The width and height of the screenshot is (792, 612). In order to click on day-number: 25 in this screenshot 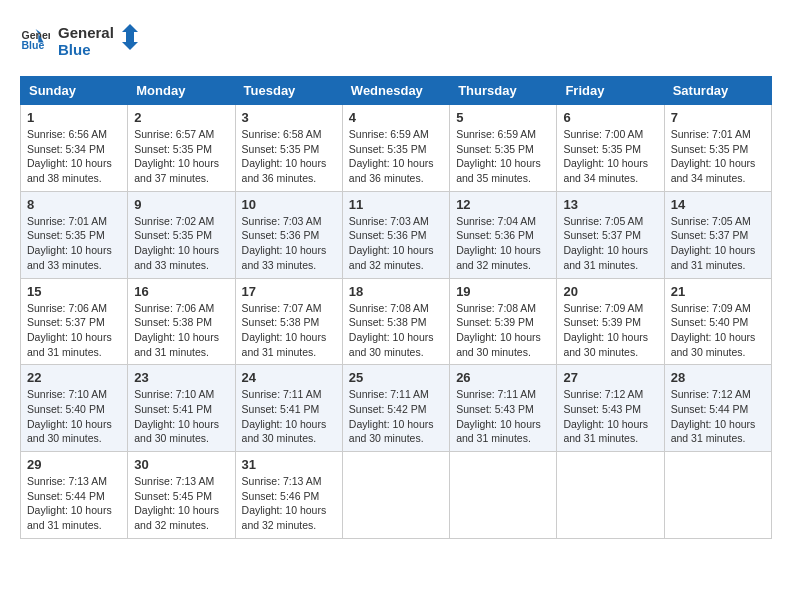, I will do `click(396, 378)`.